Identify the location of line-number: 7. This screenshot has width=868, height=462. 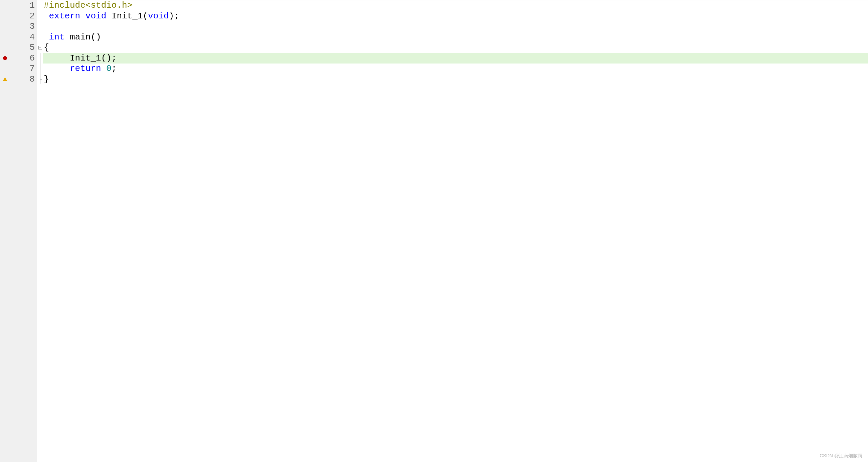
(22, 69).